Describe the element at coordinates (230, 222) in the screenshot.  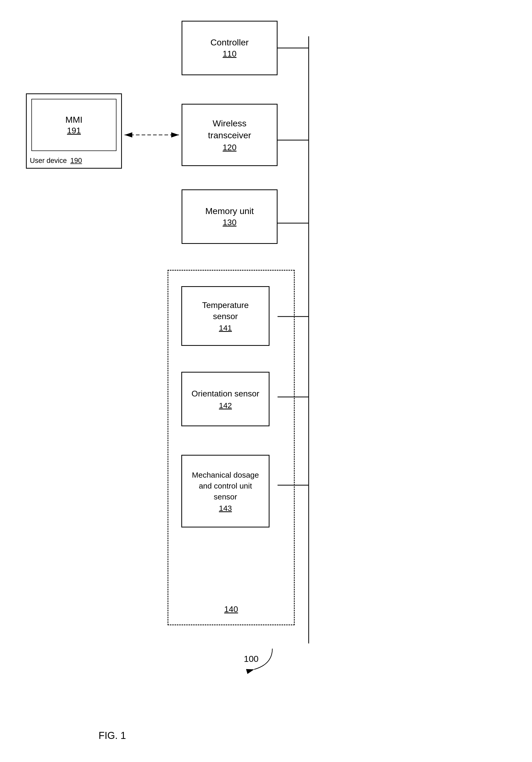
I see `memory-number: 130` at that location.